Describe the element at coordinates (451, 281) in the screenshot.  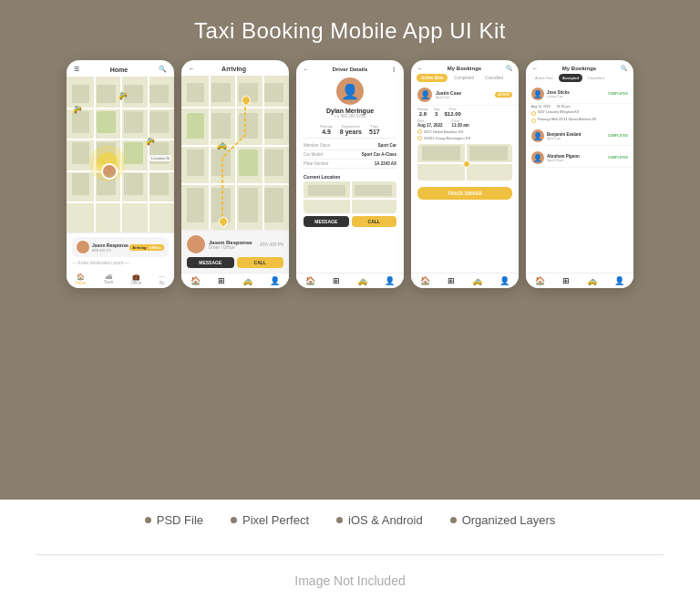
I see `nav-grid-icon-p4: ⊞` at that location.